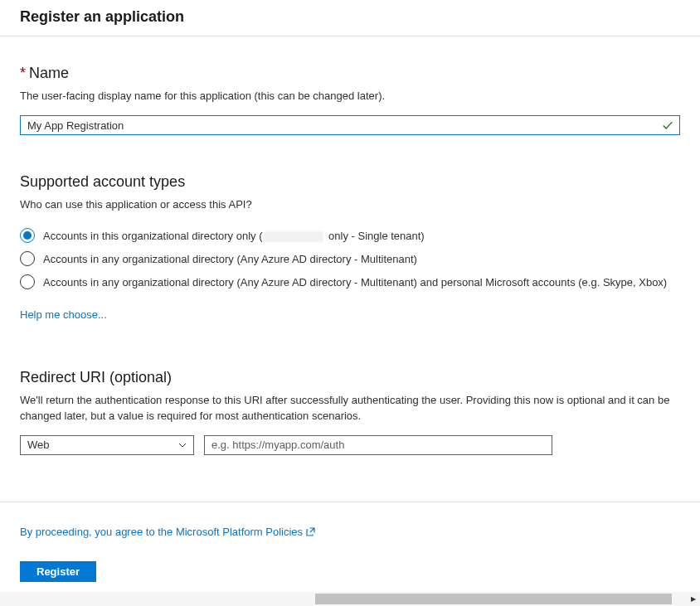  Describe the element at coordinates (350, 182) in the screenshot. I see `account-types-label: Supported account types` at that location.